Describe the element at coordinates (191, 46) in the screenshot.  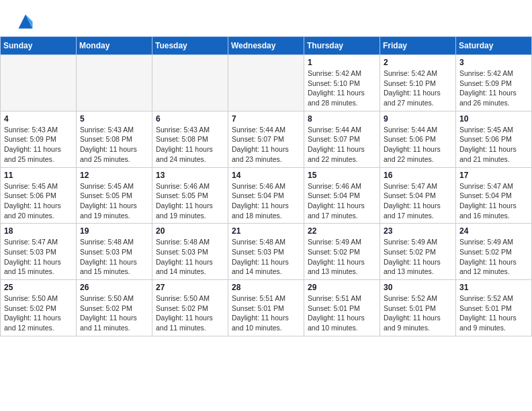
I see `weekday-header-tuesday: Tuesday` at that location.